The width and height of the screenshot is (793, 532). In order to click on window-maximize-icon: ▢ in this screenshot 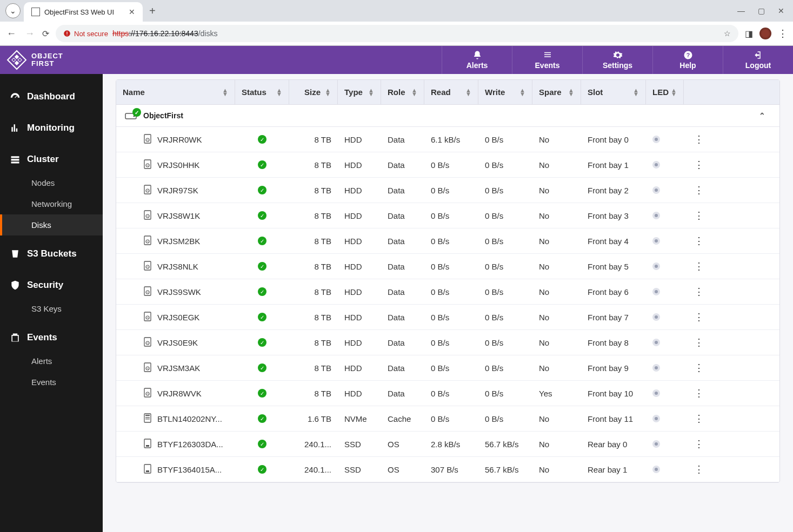, I will do `click(761, 11)`.